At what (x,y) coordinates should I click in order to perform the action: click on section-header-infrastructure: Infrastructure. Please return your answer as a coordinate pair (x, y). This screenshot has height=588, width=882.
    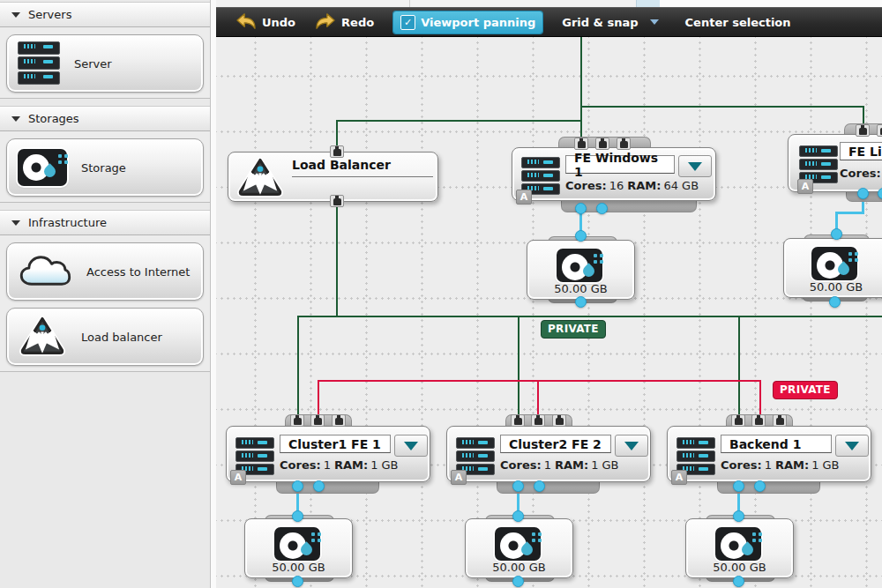
    Looking at the image, I should click on (105, 222).